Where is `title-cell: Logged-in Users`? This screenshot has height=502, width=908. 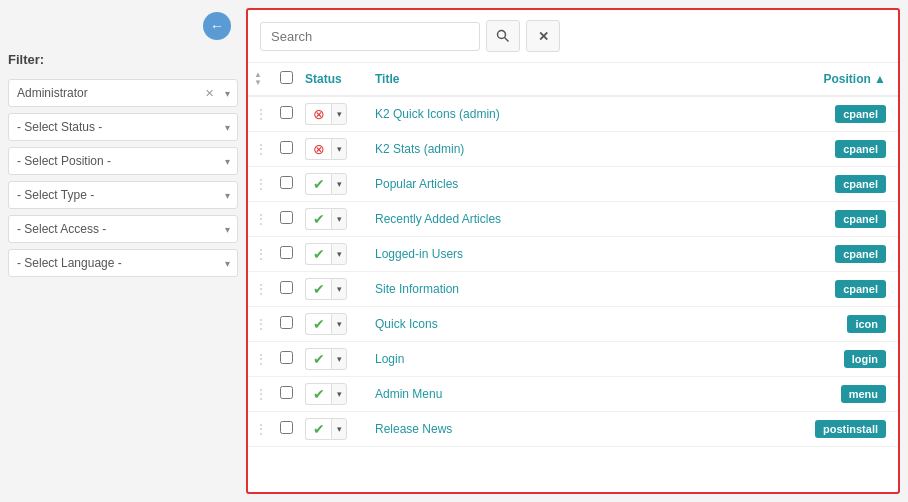 title-cell: Logged-in Users is located at coordinates (530, 254).